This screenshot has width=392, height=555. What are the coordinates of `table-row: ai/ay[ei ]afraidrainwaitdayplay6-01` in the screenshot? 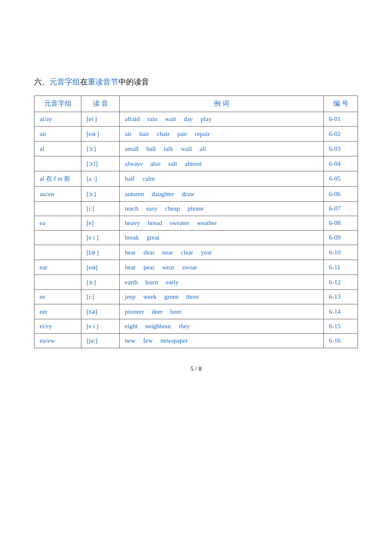 It's located at (196, 119).